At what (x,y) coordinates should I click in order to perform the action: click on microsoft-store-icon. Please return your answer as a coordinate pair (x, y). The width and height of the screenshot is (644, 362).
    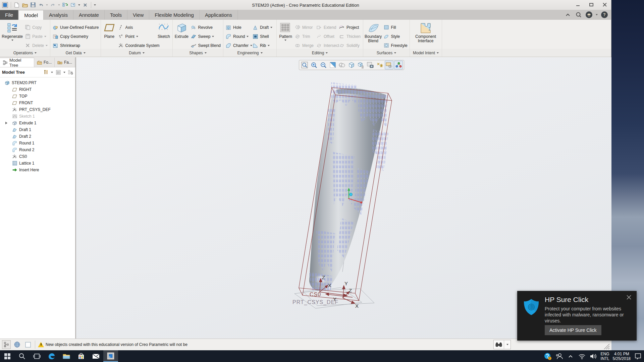
    Looking at the image, I should click on (81, 356).